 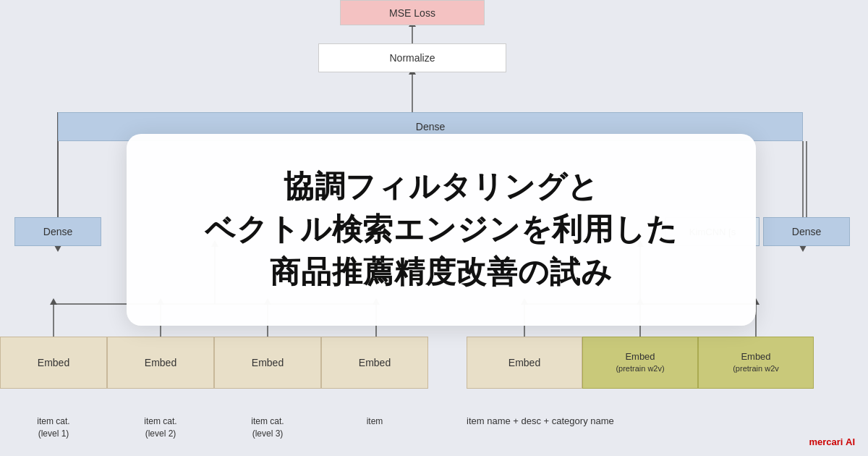 What do you see at coordinates (807, 232) in the screenshot?
I see `dense-right-box: Dense` at bounding box center [807, 232].